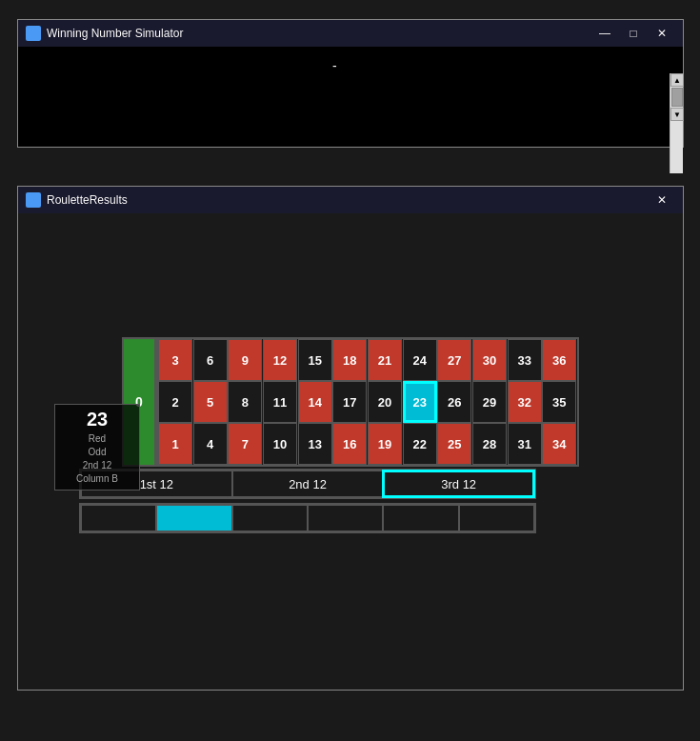  I want to click on result-box: 23 Red Odd 2nd 12 Column B, so click(97, 448).